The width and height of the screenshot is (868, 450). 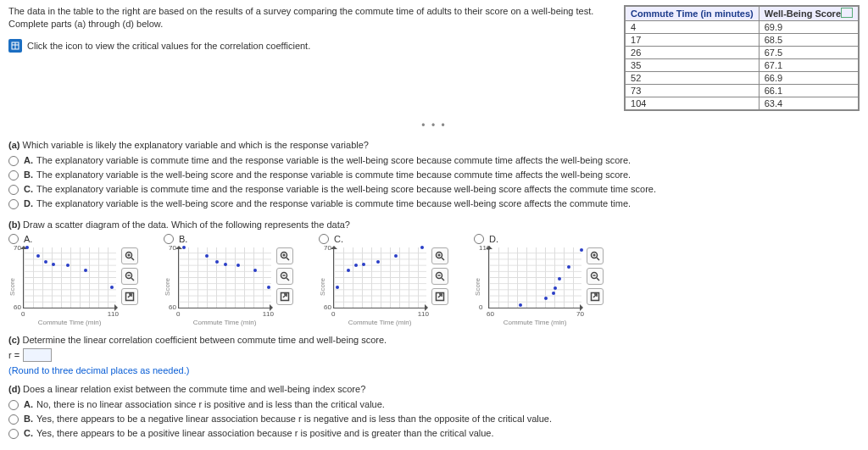 What do you see at coordinates (434, 389) in the screenshot?
I see `question-d: (d) Does a linear relation exist between…` at bounding box center [434, 389].